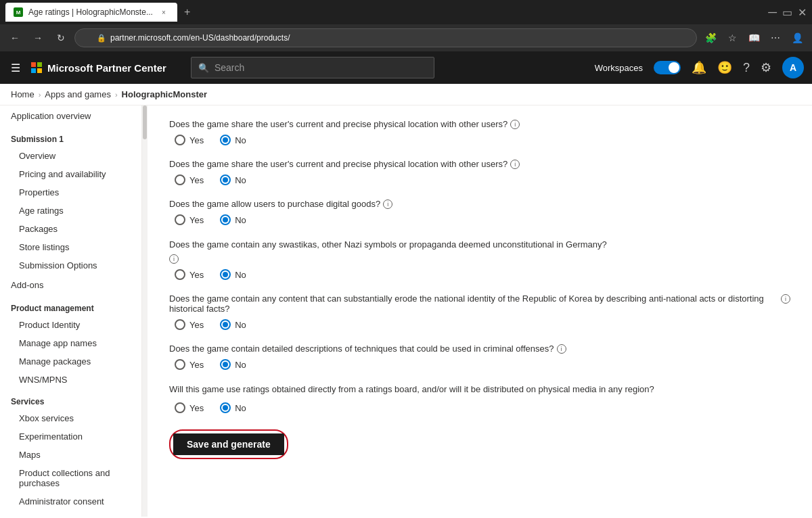 This screenshot has width=812, height=518. What do you see at coordinates (699, 68) in the screenshot?
I see `notification-icon: 🔔` at bounding box center [699, 68].